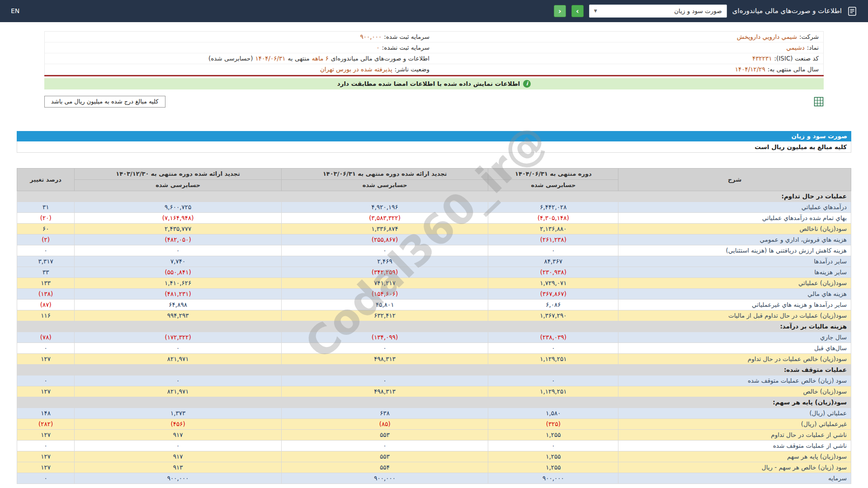 Image resolution: width=868 pixels, height=488 pixels. What do you see at coordinates (15, 11) in the screenshot?
I see `language-toggle-en: EN` at bounding box center [15, 11].